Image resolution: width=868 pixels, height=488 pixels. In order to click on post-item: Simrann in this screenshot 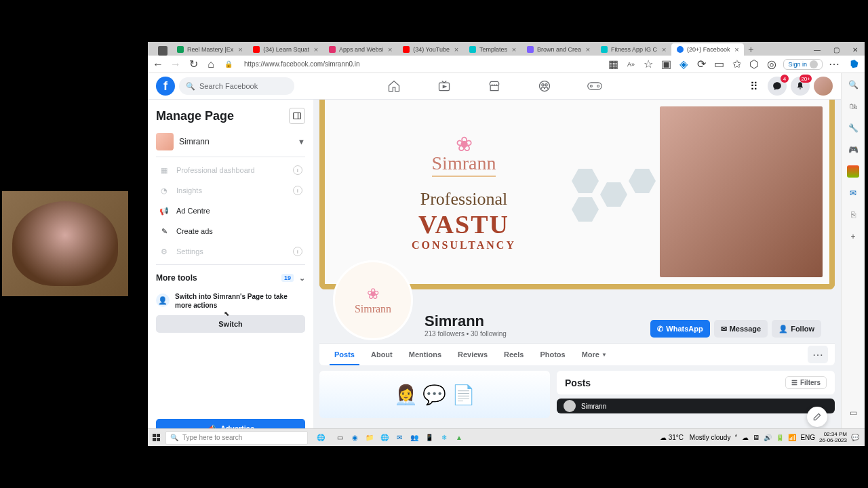, I will do `click(696, 406)`.